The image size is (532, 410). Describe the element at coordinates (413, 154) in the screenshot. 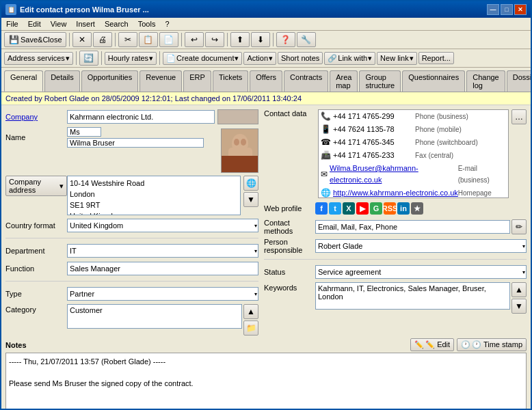

I see `contact-data-scroll-box: 📞 +44 171 4765-299 Phone (business) 📱 +4…` at that location.